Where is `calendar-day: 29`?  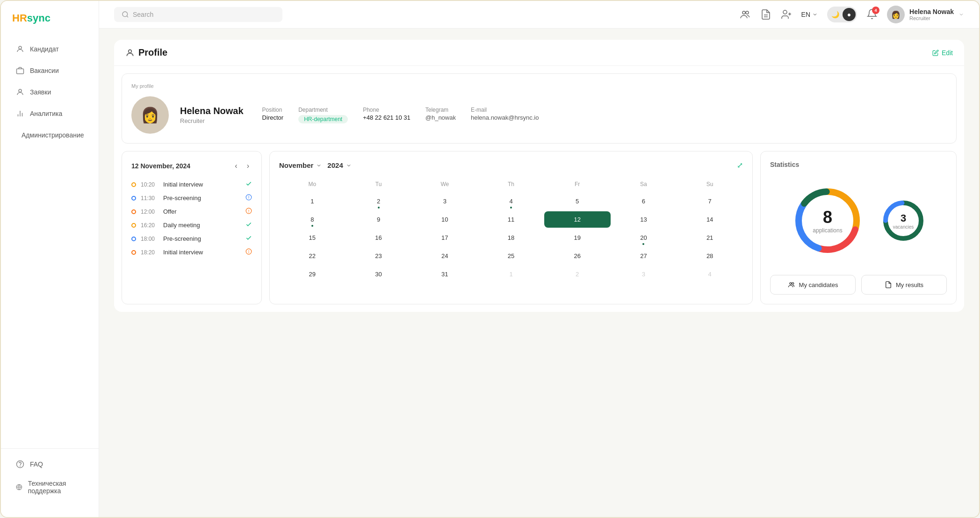
calendar-day: 29 is located at coordinates (312, 274).